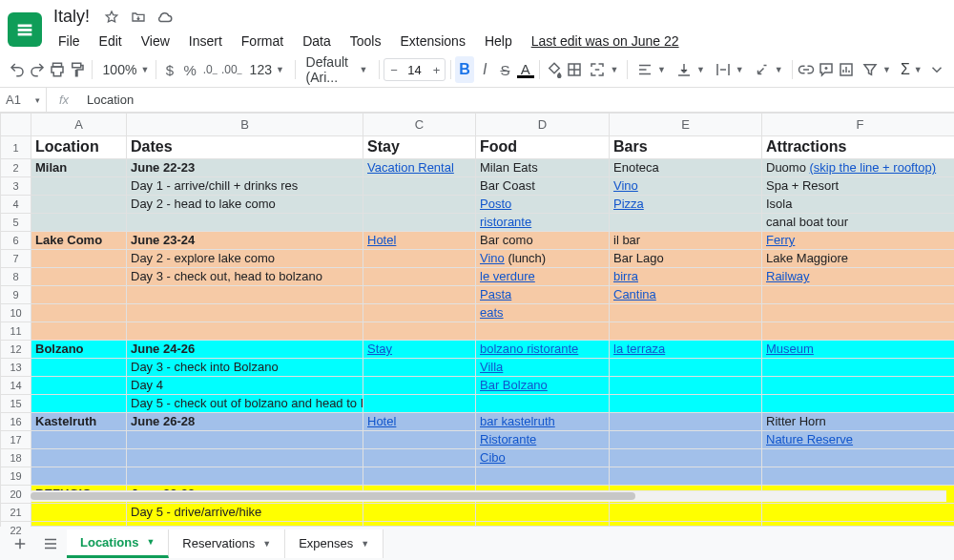 The height and width of the screenshot is (560, 954). I want to click on insert-link-button, so click(805, 70).